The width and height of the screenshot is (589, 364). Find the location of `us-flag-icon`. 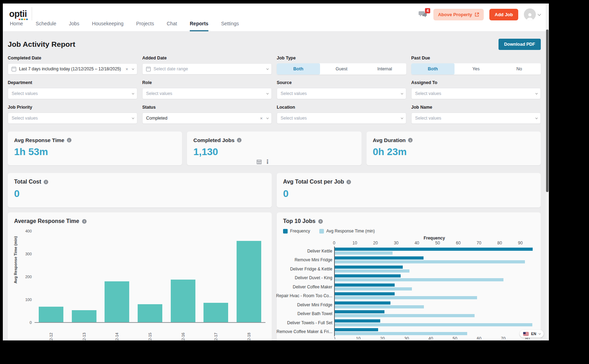

us-flag-icon is located at coordinates (526, 334).